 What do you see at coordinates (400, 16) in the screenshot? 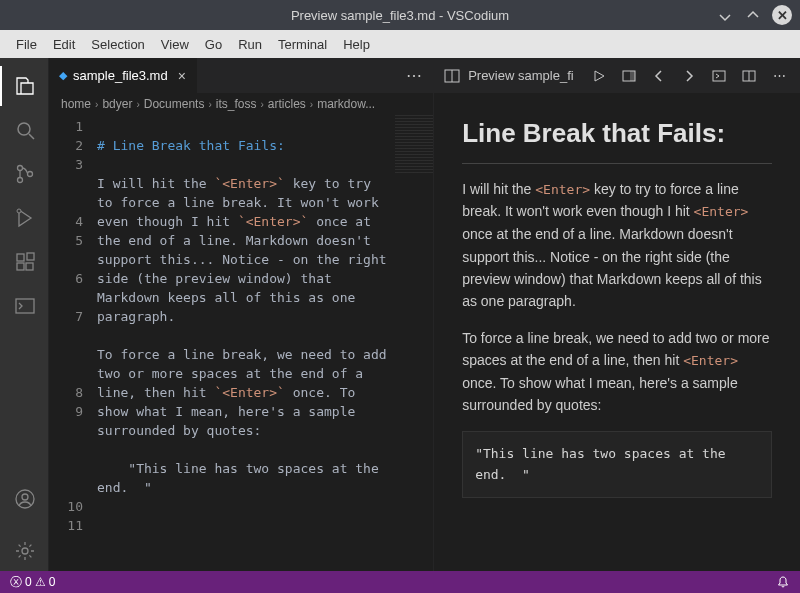
I see `window-title: Preview sample_file3.md - VSCodium` at bounding box center [400, 16].